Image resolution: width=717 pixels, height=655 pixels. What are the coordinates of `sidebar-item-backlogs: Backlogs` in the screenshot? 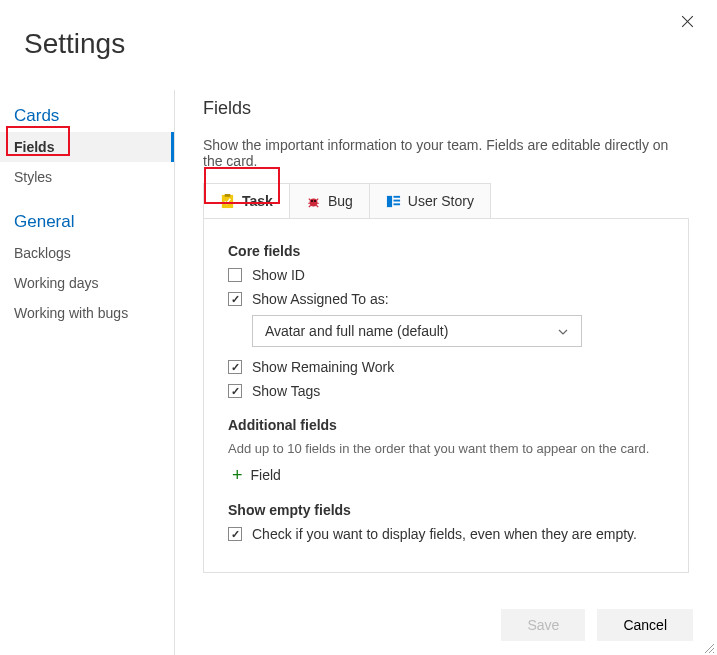 It's located at (87, 253).